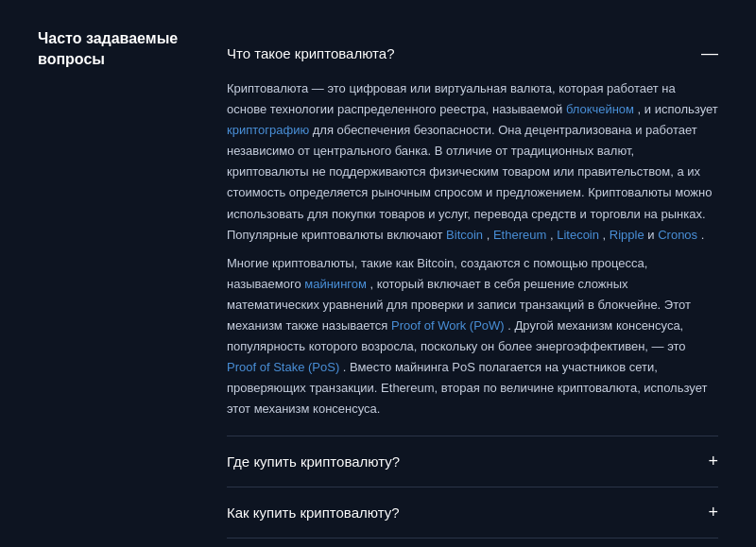 The height and width of the screenshot is (547, 756). I want to click on sidebar-title: Часто задаваемые вопросы, so click(113, 49).